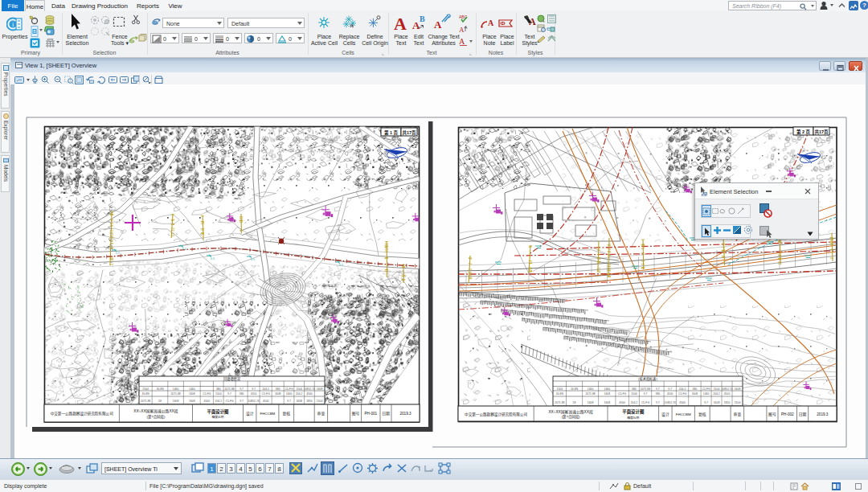 The image size is (868, 492). What do you see at coordinates (648, 379) in the screenshot?
I see `svg-text: （技术指标表）` at bounding box center [648, 379].